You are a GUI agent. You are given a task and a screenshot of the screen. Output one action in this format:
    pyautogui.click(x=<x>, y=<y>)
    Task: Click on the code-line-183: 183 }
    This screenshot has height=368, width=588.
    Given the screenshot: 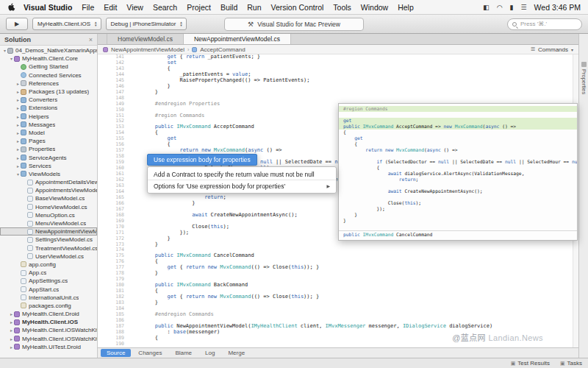 What is the action you would take?
    pyautogui.click(x=338, y=303)
    